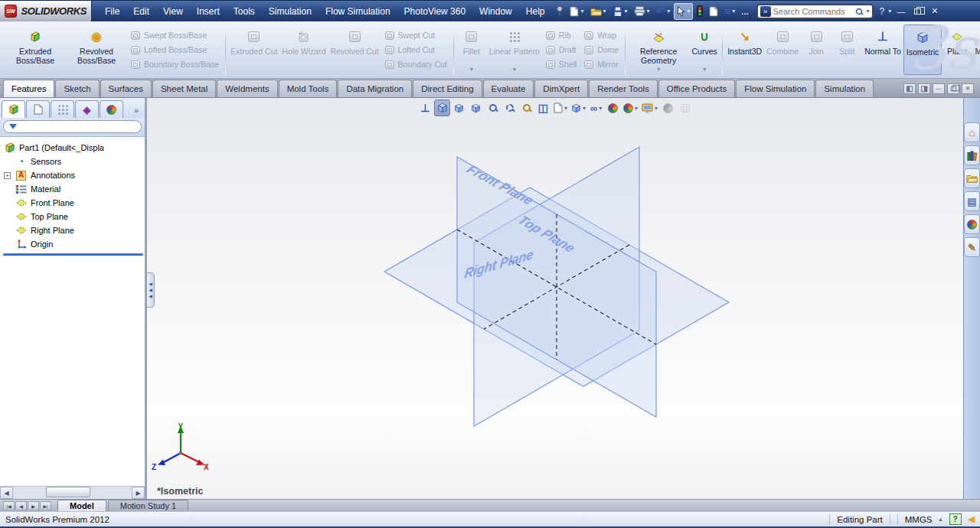  What do you see at coordinates (744, 11) in the screenshot?
I see `toolbar-overflow-button: ...` at bounding box center [744, 11].